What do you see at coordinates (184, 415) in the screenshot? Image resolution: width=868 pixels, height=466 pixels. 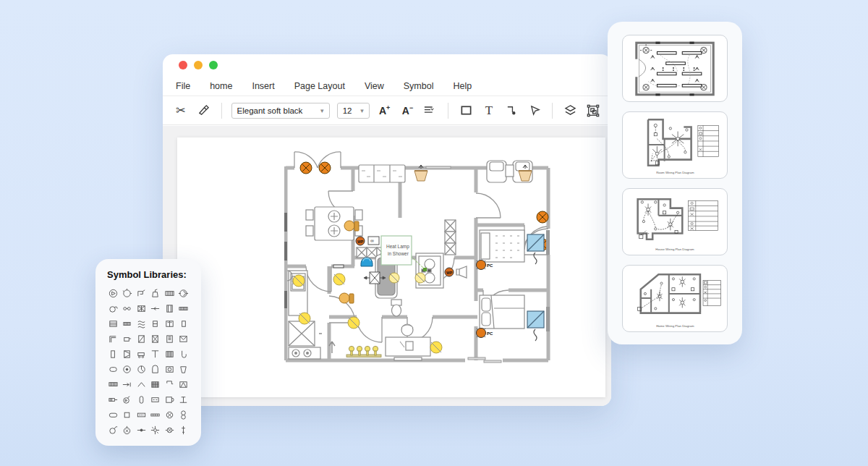 I see `double-circle-symbol-icon` at bounding box center [184, 415].